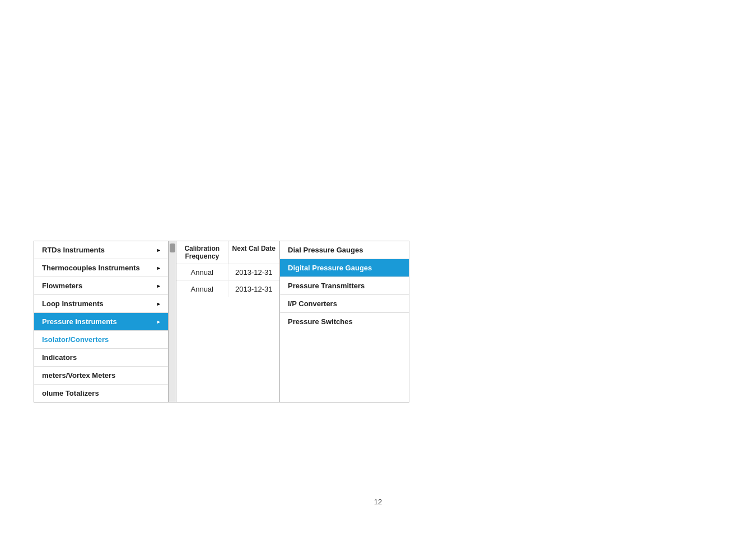 This screenshot has width=756, height=534. What do you see at coordinates (172, 248) in the screenshot?
I see `scroll-thumb` at bounding box center [172, 248].